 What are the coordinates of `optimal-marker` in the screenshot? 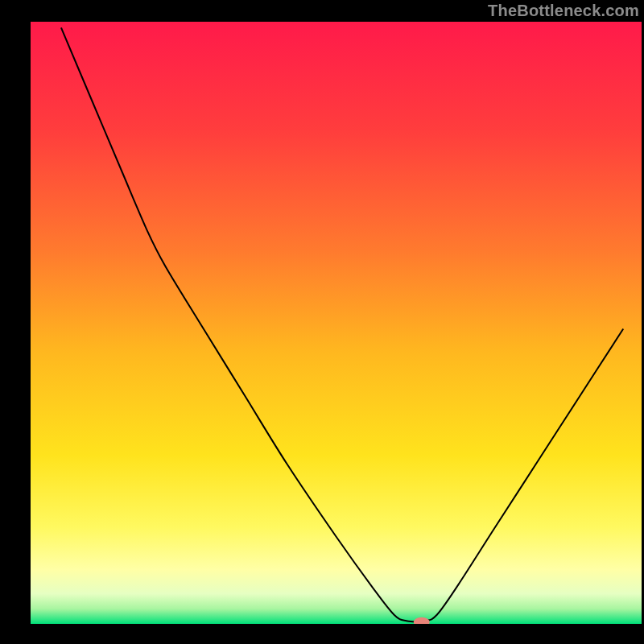 It's located at (422, 622).